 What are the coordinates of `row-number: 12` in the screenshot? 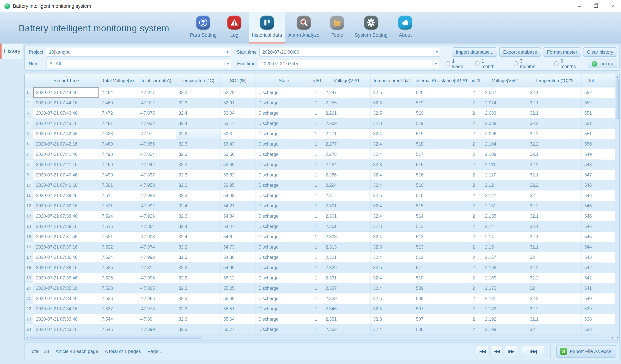 It's located at (29, 206).